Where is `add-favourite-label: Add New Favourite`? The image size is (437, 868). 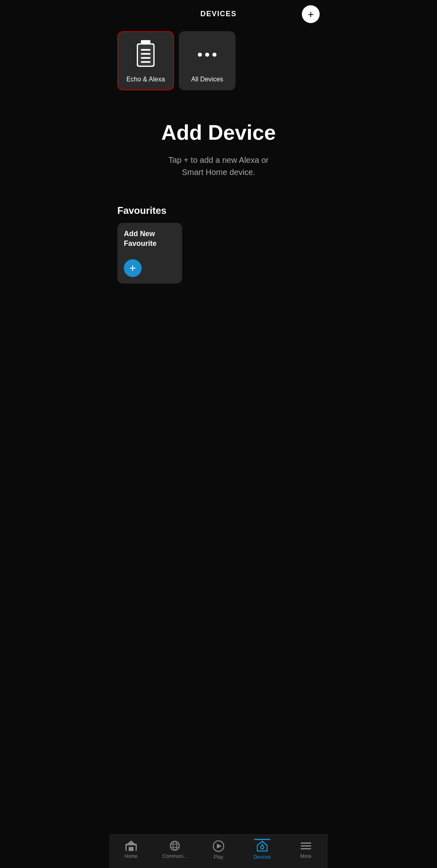 add-favourite-label: Add New Favourite is located at coordinates (150, 239).